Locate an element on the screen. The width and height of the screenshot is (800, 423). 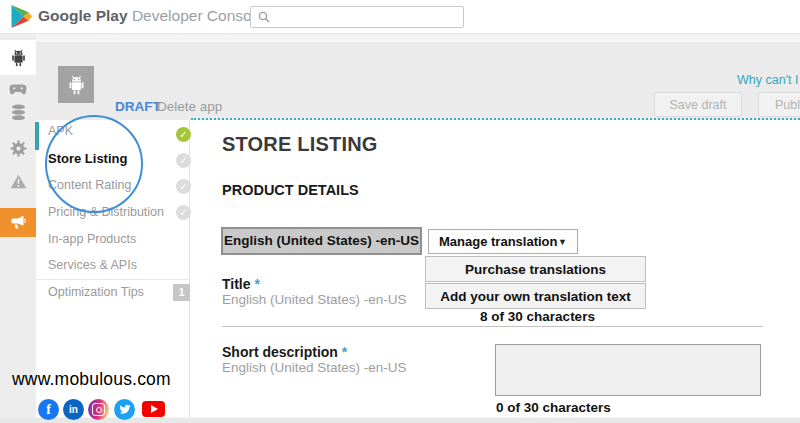
android-icon is located at coordinates (18, 58).